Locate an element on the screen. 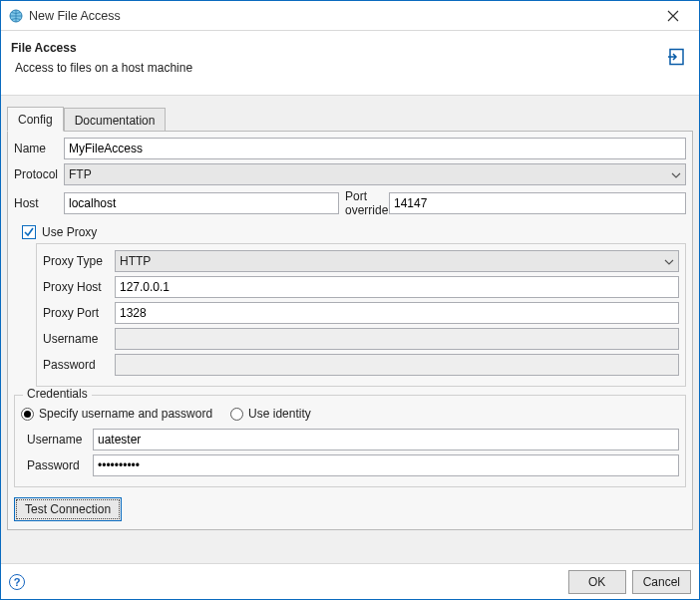 Image resolution: width=700 pixels, height=600 pixels. proxy-port-input is located at coordinates (397, 313).